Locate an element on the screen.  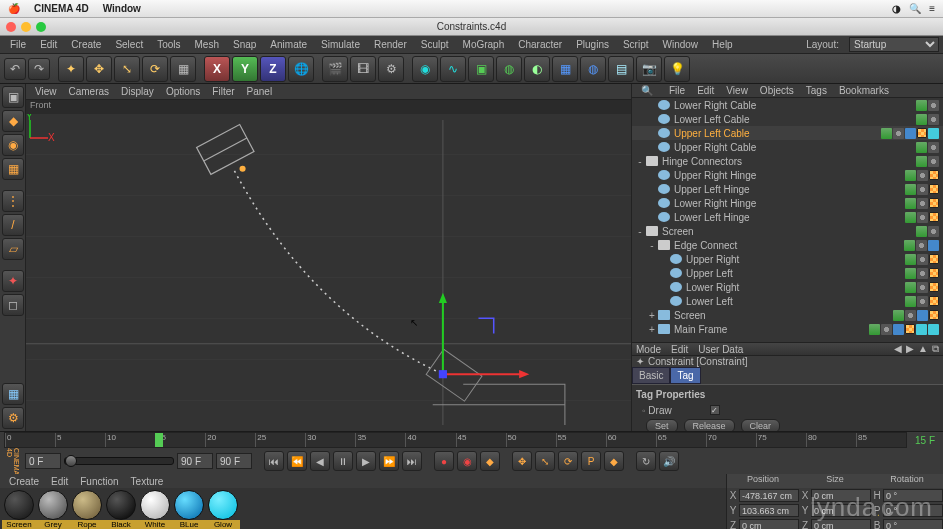
keyframe-sel-button: ◆ is located at coordinates (490, 461).